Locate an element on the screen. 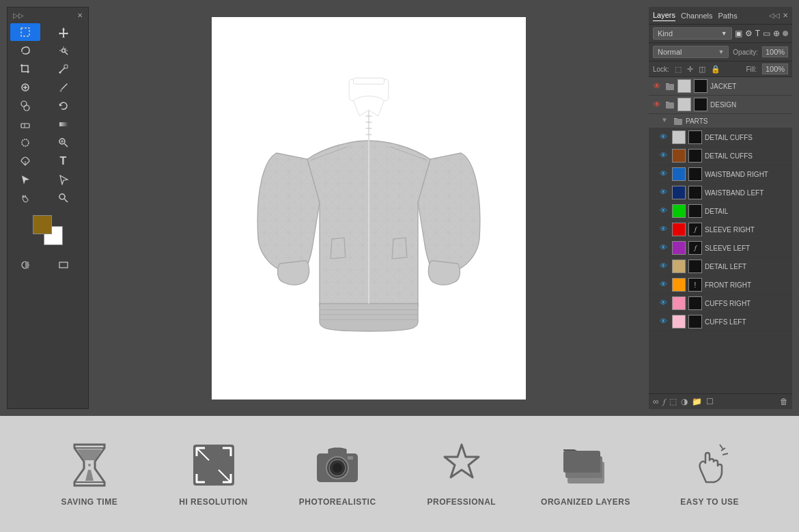 The image size is (799, 532). eye-cuffs-right: 👁 is located at coordinates (664, 303).